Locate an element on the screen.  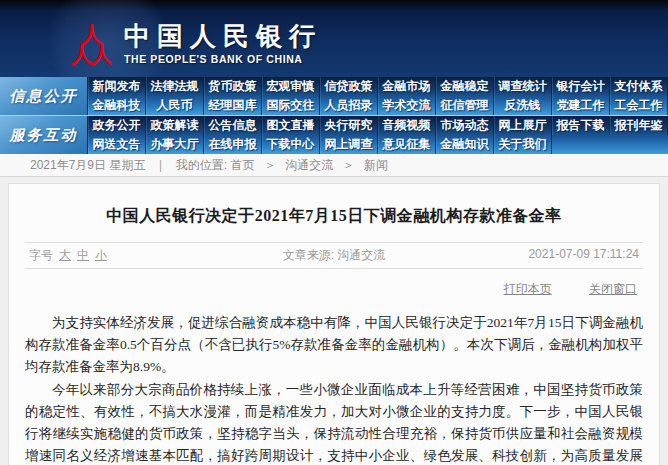
breadcrumb-date: 2021年7月9日 星期五 is located at coordinates (88, 165).